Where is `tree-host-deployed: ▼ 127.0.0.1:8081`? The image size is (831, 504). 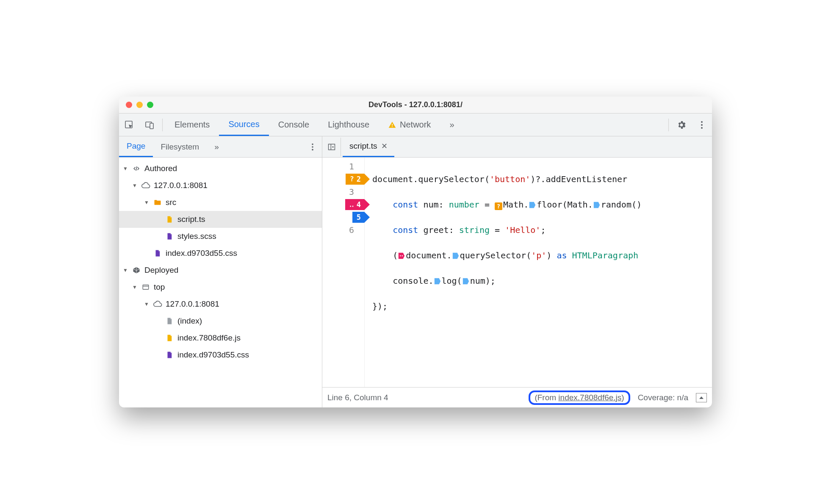 tree-host-deployed: ▼ 127.0.0.1:8081 is located at coordinates (220, 304).